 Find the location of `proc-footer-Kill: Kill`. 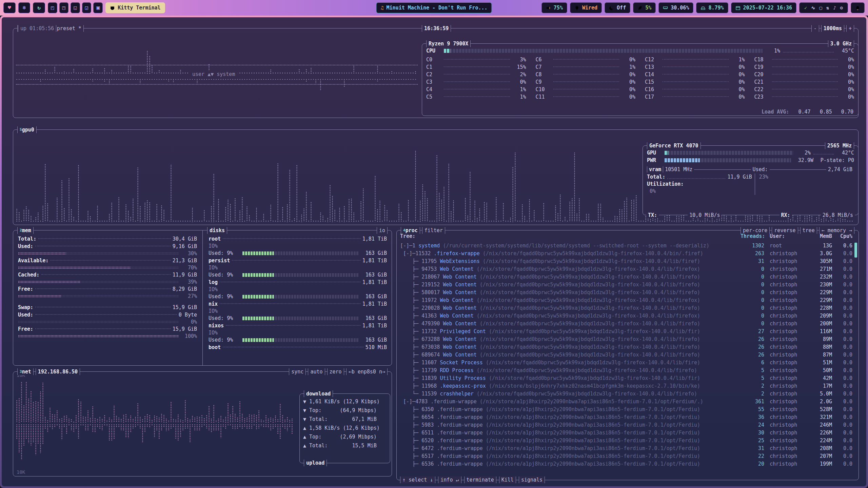

proc-footer-Kill: Kill is located at coordinates (508, 480).